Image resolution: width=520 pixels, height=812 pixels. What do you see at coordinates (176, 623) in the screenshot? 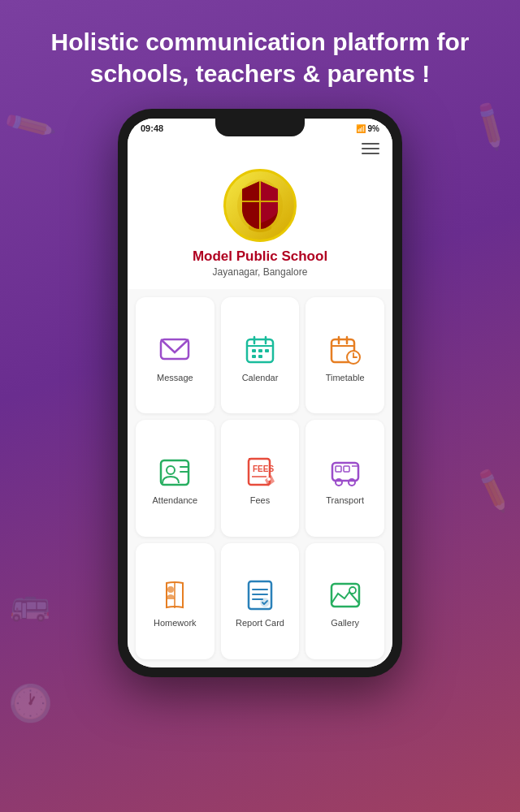
I see `homework-label: Homework` at bounding box center [176, 623].